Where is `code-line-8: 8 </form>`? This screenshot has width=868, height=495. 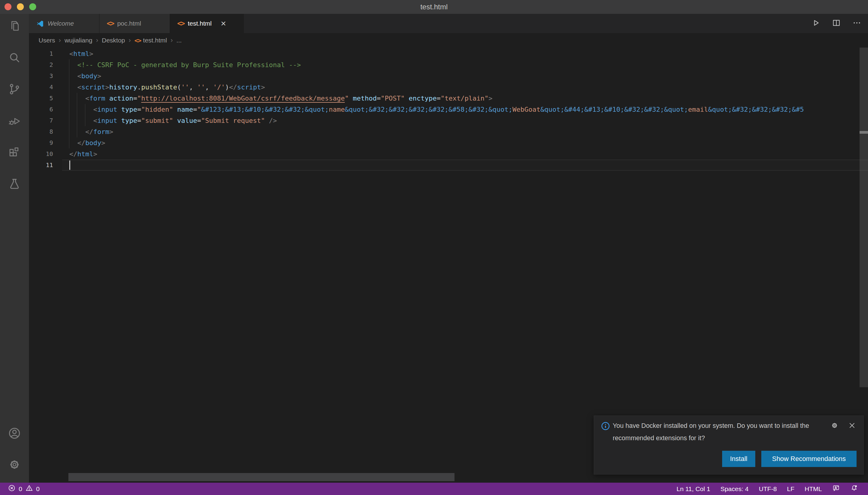 code-line-8: 8 </form> is located at coordinates (448, 132).